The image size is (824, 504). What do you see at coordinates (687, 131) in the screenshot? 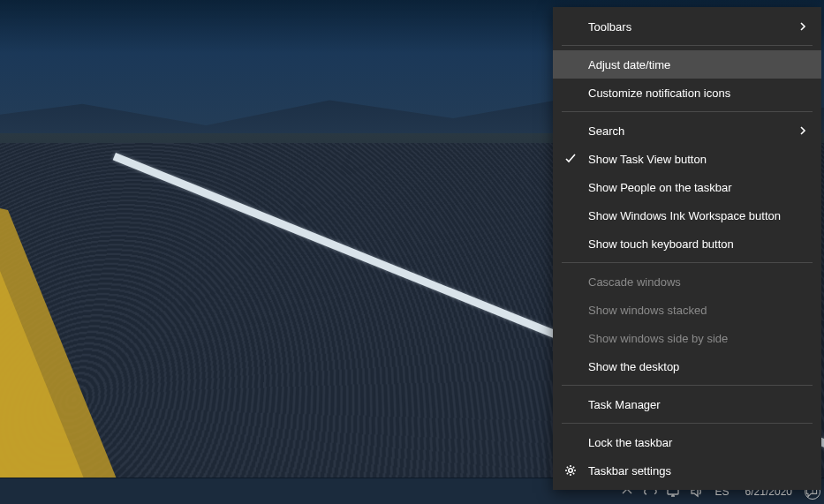
I see `menu-search: Search` at bounding box center [687, 131].